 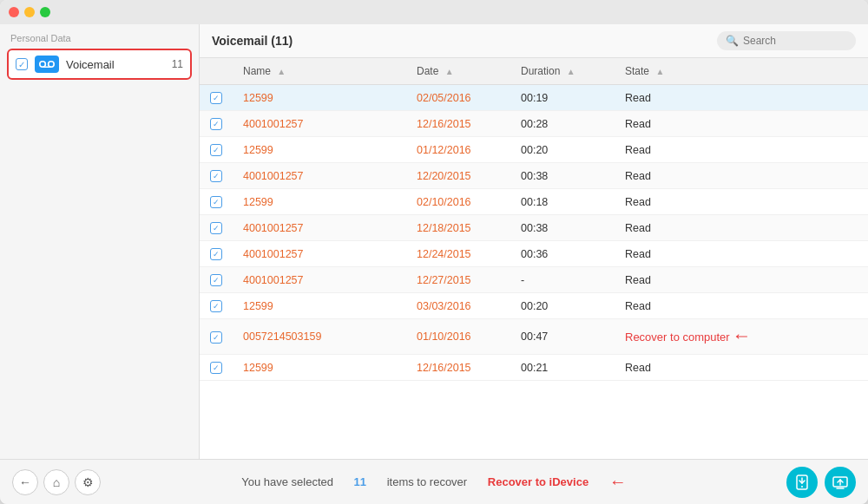 What do you see at coordinates (660, 71) in the screenshot?
I see `state-sort-arrow: ▲` at bounding box center [660, 71].